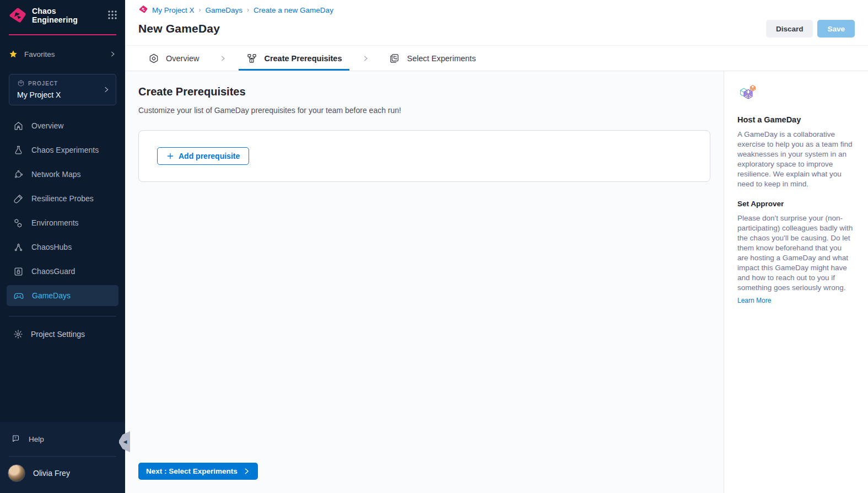  Describe the element at coordinates (497, 58) in the screenshot. I see `wizard-tabbar: Overview Create Prerequisites` at that location.